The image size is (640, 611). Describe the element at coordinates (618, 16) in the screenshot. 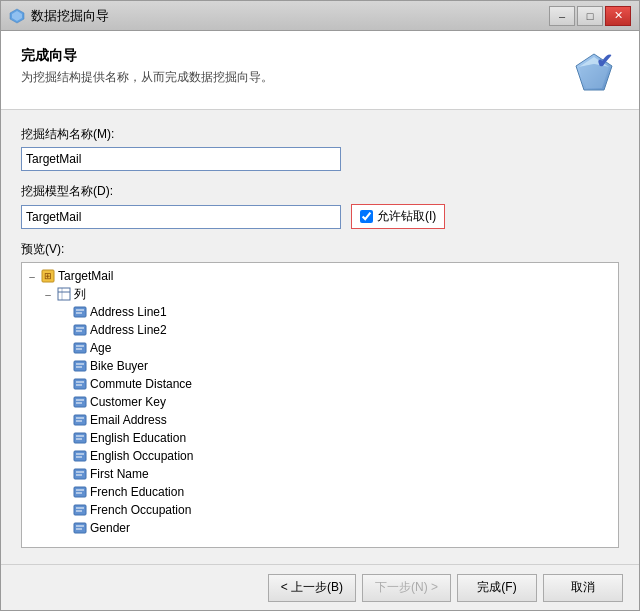

I see `close-button: ✕` at that location.